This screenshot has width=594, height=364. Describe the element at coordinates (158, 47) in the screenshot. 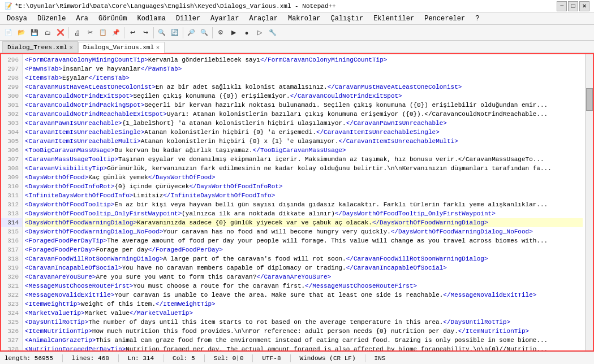

I see `tab-dialogs-various-close: ✕` at that location.